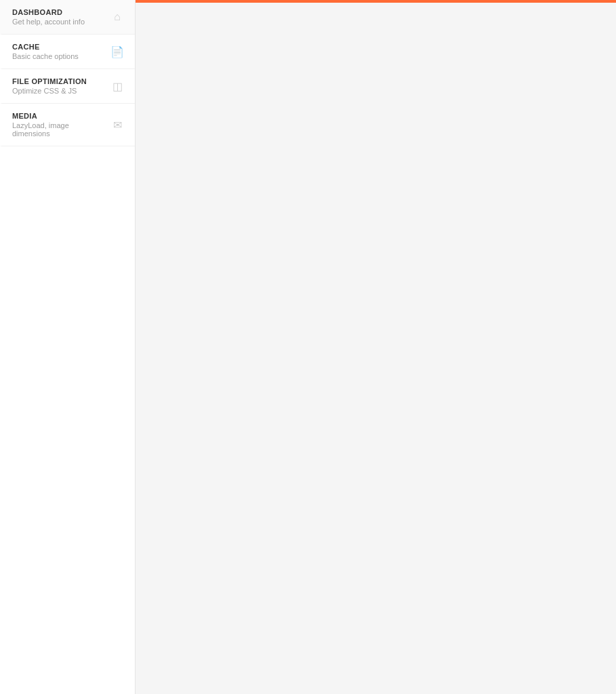 The image size is (616, 694). What do you see at coordinates (58, 91) in the screenshot?
I see `sidebar-item-sub-file-optimization: Optimize CSS & JS` at bounding box center [58, 91].